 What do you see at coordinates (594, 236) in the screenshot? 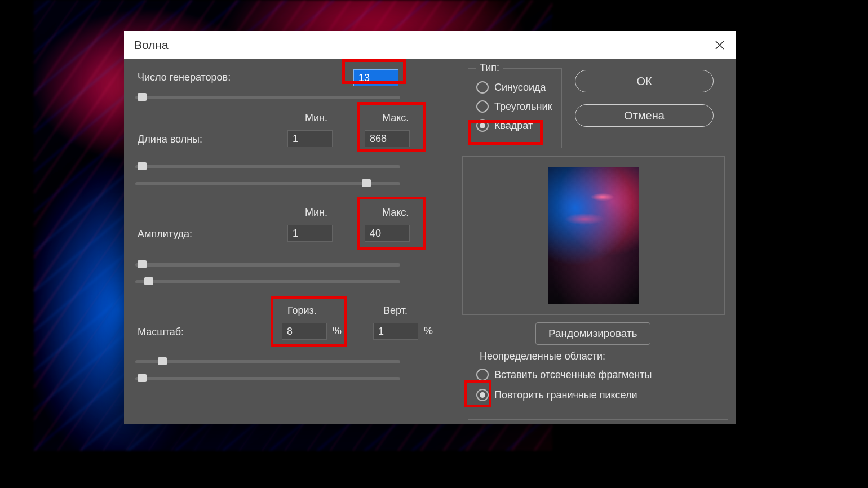
I see `preview-image` at bounding box center [594, 236].